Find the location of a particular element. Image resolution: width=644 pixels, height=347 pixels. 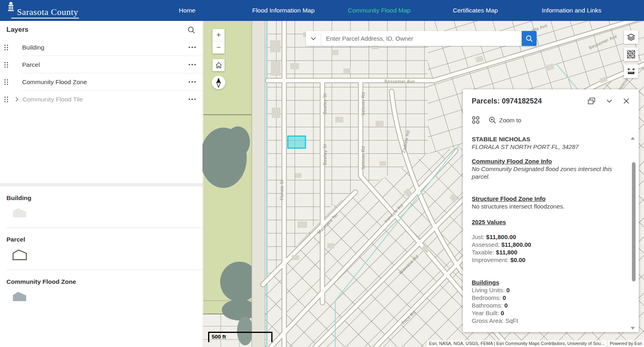

flood-zone-swatch-icon is located at coordinates (107, 297).